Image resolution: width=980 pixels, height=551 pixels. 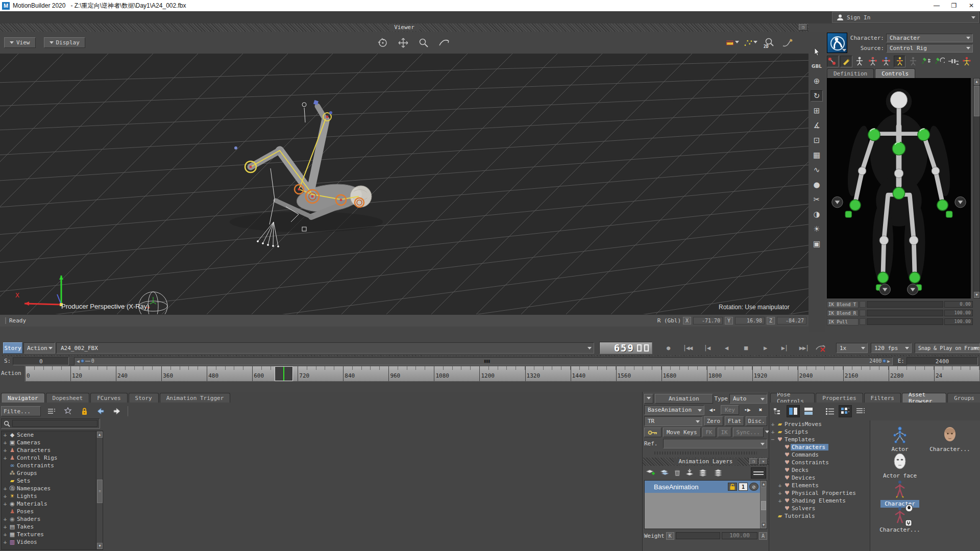 I want to click on zoom-2d-icon: 2D, so click(x=769, y=43).